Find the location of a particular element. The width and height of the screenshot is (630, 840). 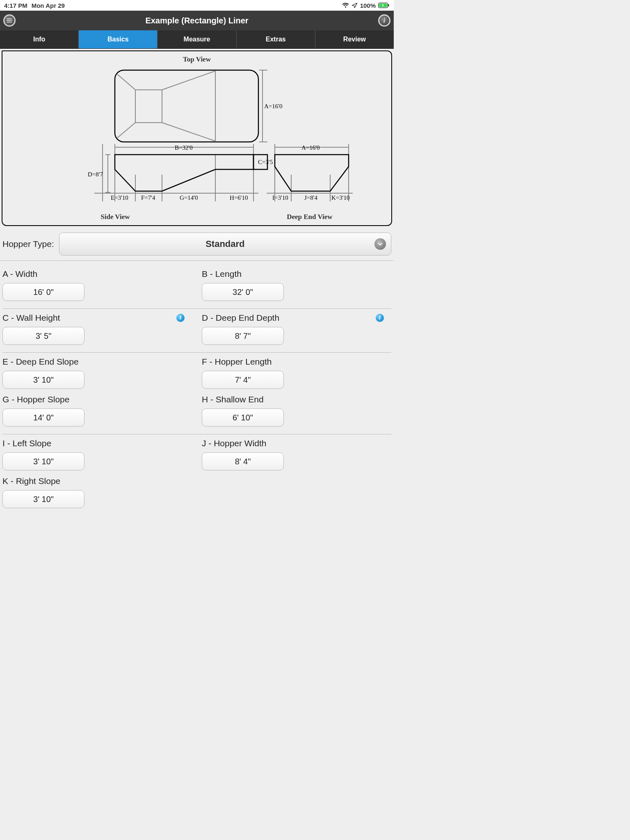

field-c-label: C - Wall Height is located at coordinates (31, 318).